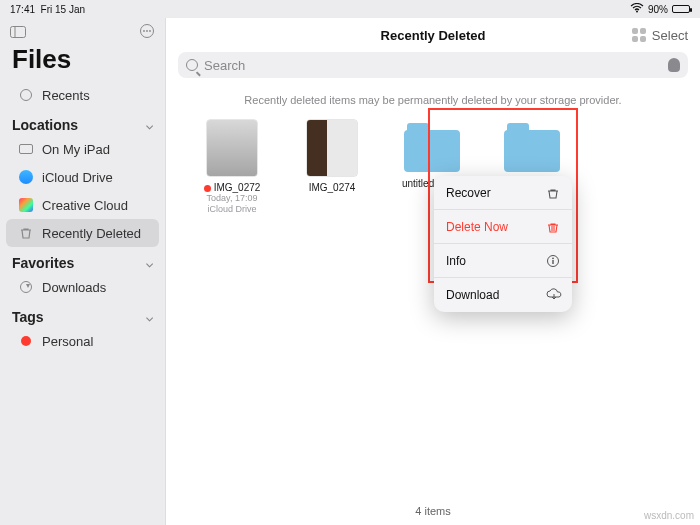 The image size is (700, 525). Describe the element at coordinates (332, 156) in the screenshot. I see `file-item: IMG_0274` at that location.